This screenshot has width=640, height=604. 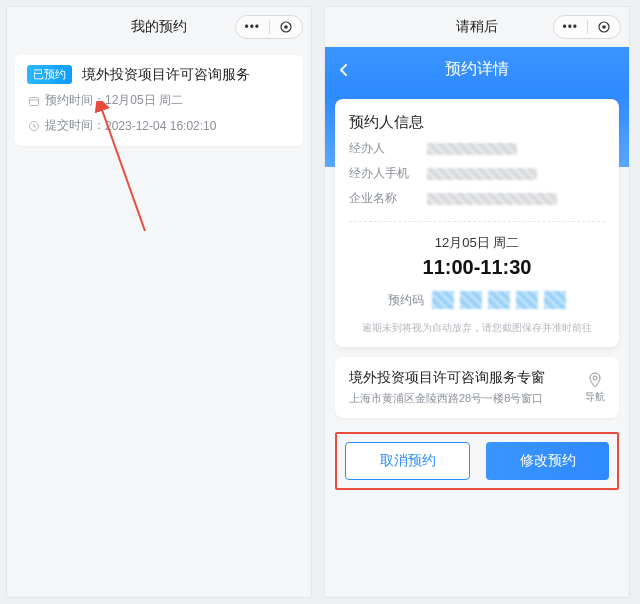 I want to click on submit-time-value: 2023-12-04 16:02:10, so click(x=160, y=126).